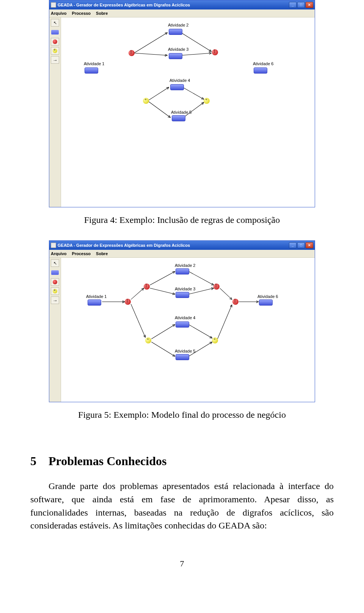  Describe the element at coordinates (147, 287) in the screenshot. I see `and-split-inner` at that location.